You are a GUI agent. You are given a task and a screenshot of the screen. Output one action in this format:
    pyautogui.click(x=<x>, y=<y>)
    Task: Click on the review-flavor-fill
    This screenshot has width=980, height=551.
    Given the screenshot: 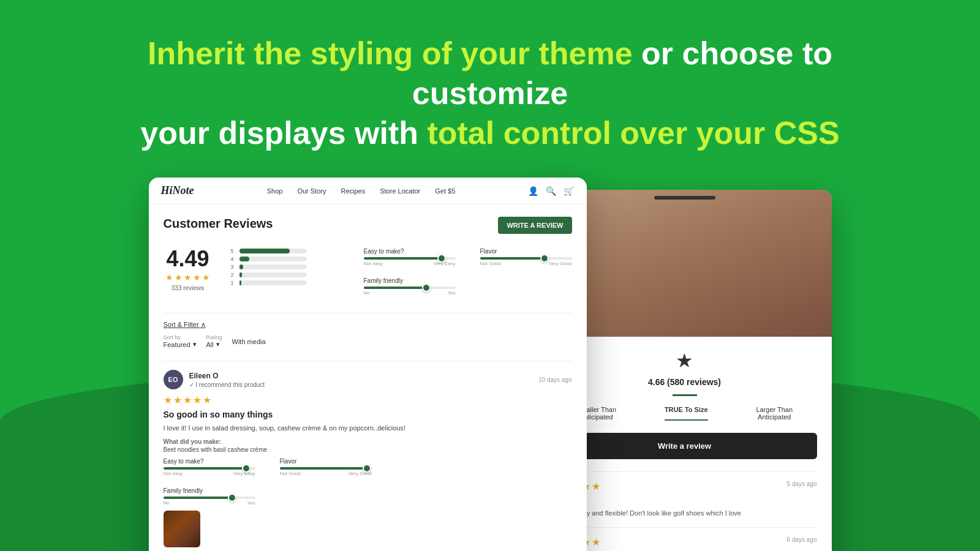 What is the action you would take?
    pyautogui.click(x=323, y=468)
    